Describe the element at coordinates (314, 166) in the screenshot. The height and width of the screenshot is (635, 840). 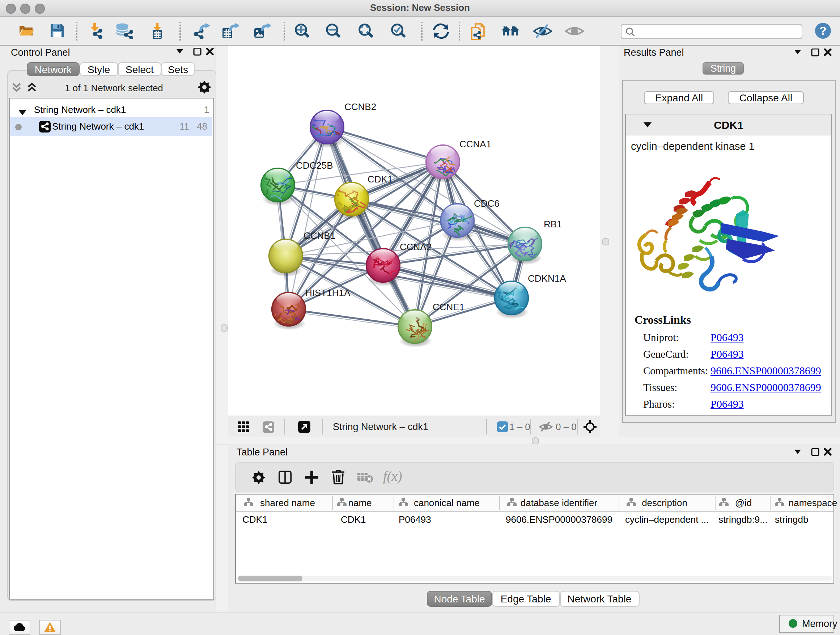
I see `svg-text: CDC25B` at that location.